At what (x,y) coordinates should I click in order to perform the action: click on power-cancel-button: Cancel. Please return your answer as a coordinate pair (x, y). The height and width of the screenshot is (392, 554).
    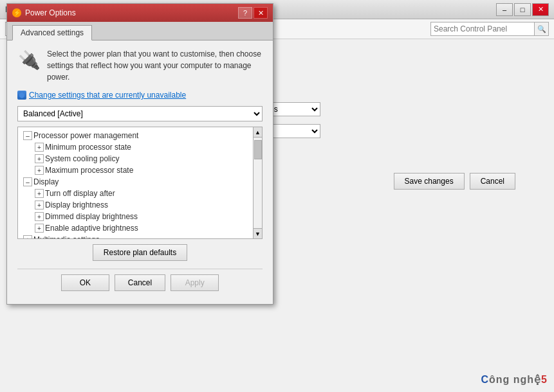
    Looking at the image, I should click on (140, 283).